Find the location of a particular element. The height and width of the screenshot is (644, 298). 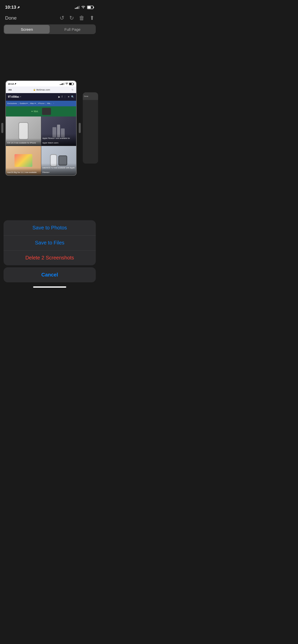

mini-article-text-1: iOS 14.3 now available for iPhone is located at coordinates (21, 143).